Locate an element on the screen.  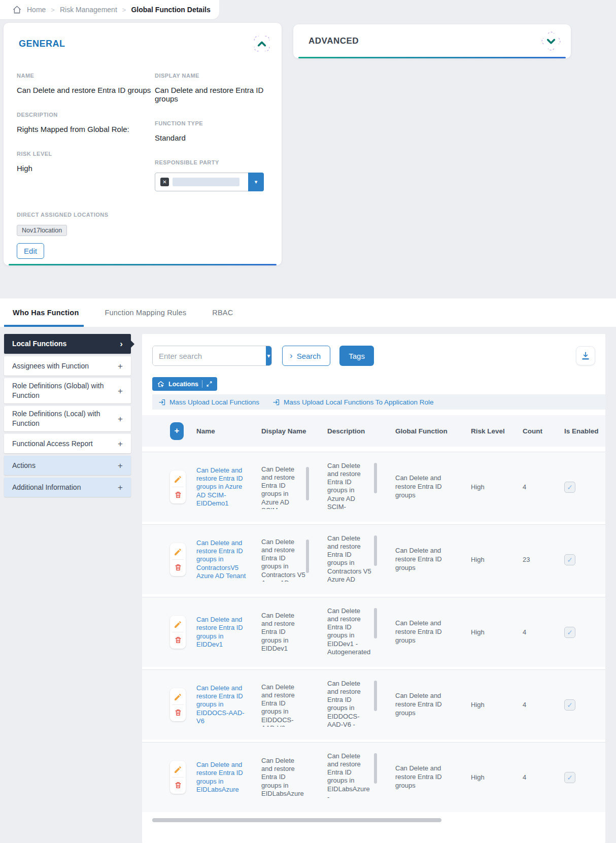
sidebar-item-local-functions: Local Functions › is located at coordinates (67, 344).